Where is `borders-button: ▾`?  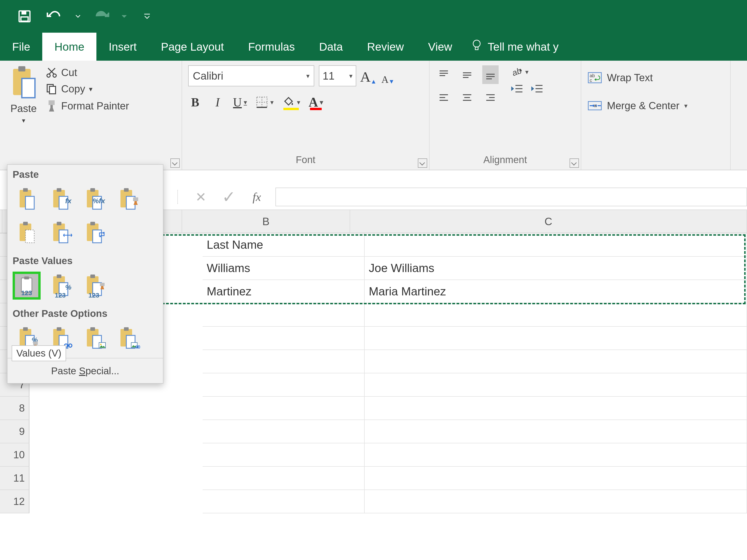
borders-button: ▾ is located at coordinates (264, 102).